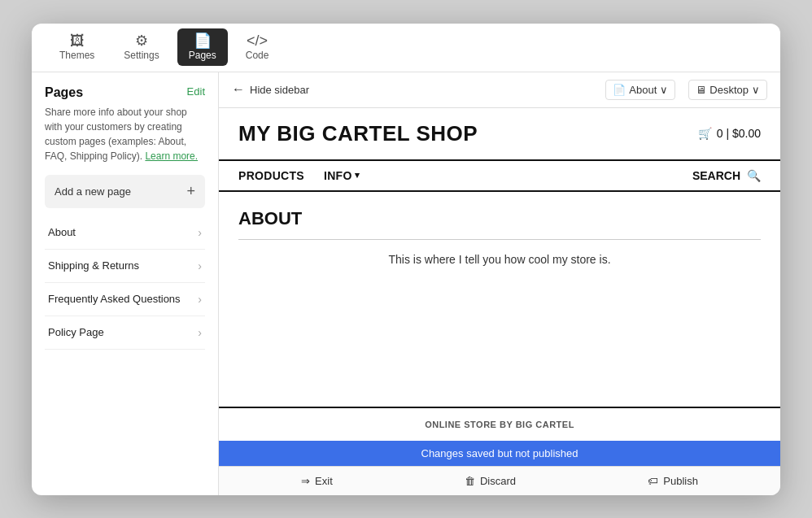 The width and height of the screenshot is (812, 518). Describe the element at coordinates (500, 176) in the screenshot. I see `store-nav: PRODUCTS INFO ▾ SEARCH 🔍` at that location.